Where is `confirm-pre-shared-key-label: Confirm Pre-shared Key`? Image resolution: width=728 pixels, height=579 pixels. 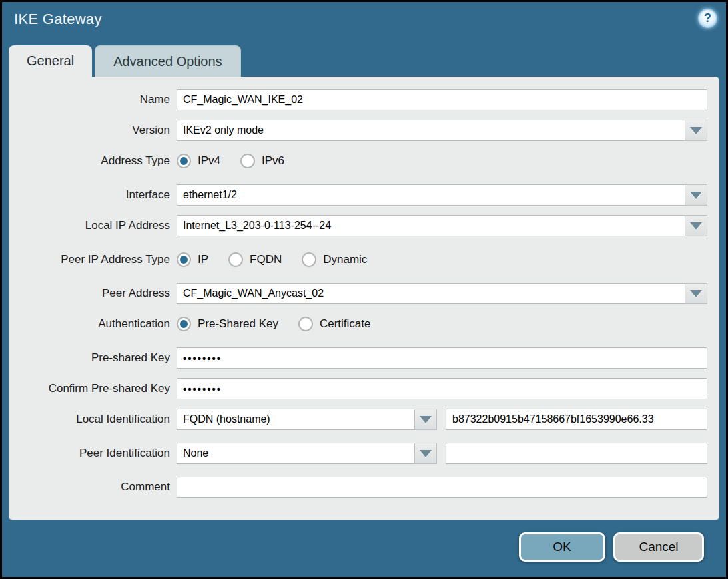
confirm-pre-shared-key-label: Confirm Pre-shared Key is located at coordinates (89, 389).